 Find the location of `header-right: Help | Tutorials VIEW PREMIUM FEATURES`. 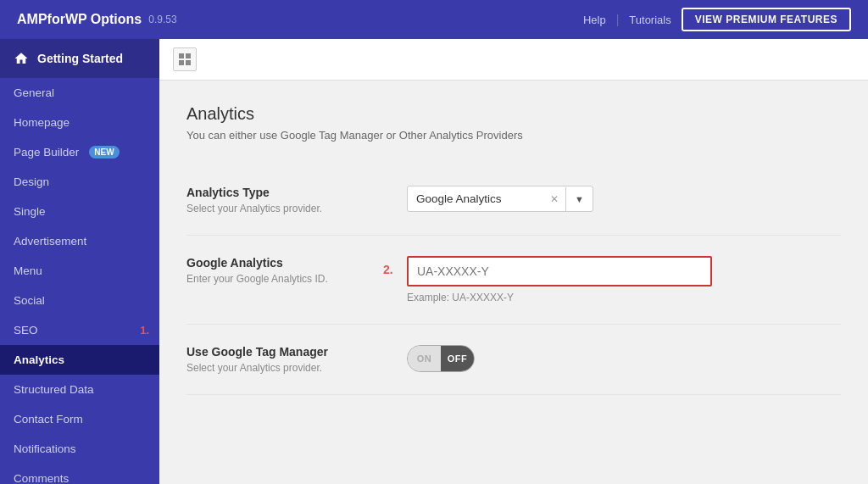

header-right: Help | Tutorials VIEW PREMIUM FEATURES is located at coordinates (717, 19).